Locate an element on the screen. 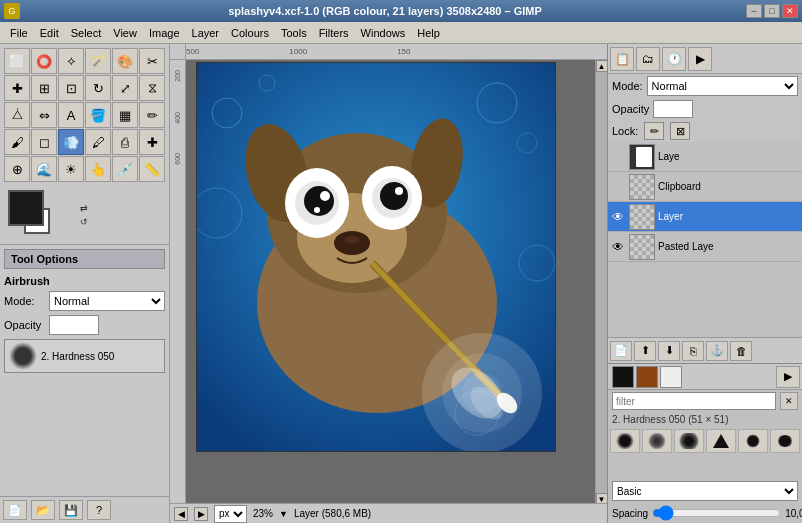  layer-lower-button: ⬇ is located at coordinates (669, 351).